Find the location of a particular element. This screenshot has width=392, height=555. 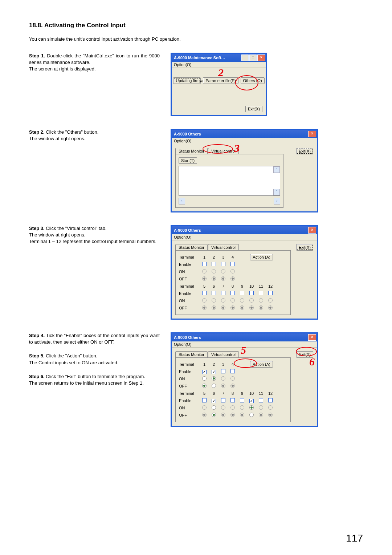

others-button: Others (O) is located at coordinates (253, 81).